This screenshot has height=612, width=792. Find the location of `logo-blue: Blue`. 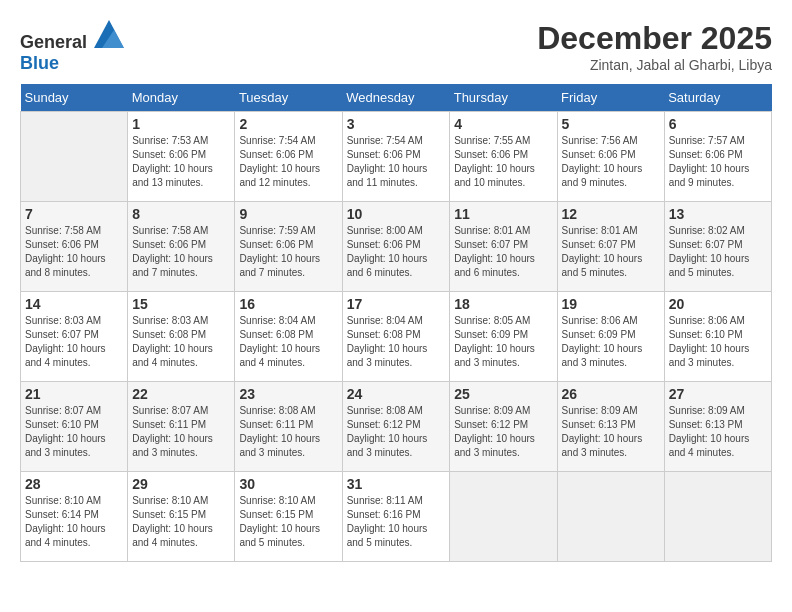

logo-blue: Blue is located at coordinates (40, 63).